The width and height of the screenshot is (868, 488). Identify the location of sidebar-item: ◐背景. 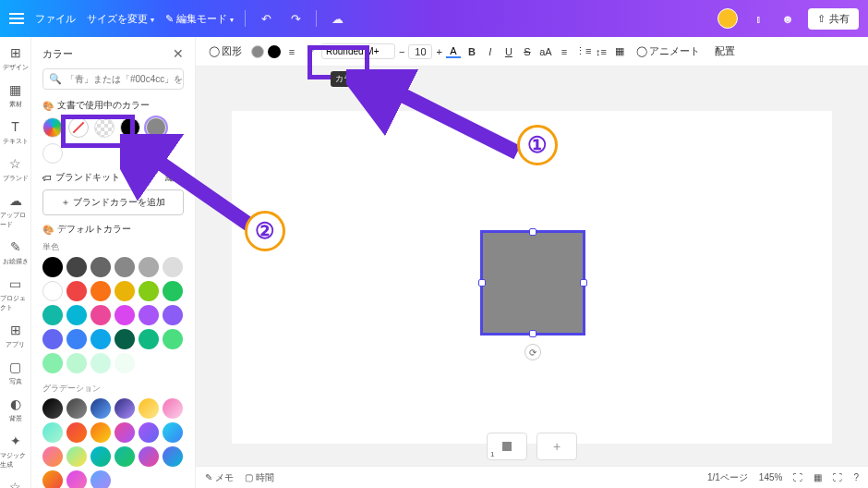
(15, 409).